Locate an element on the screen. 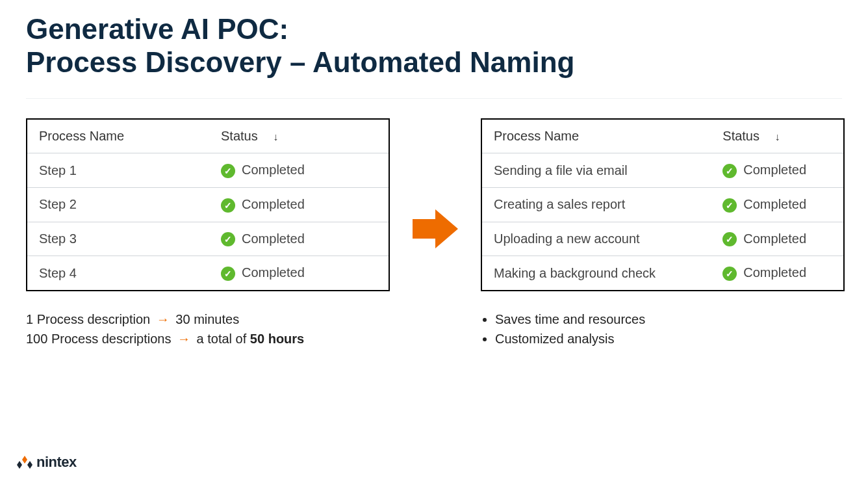 This screenshot has width=868, height=485. process-name-cell: Step 4 is located at coordinates (118, 273).